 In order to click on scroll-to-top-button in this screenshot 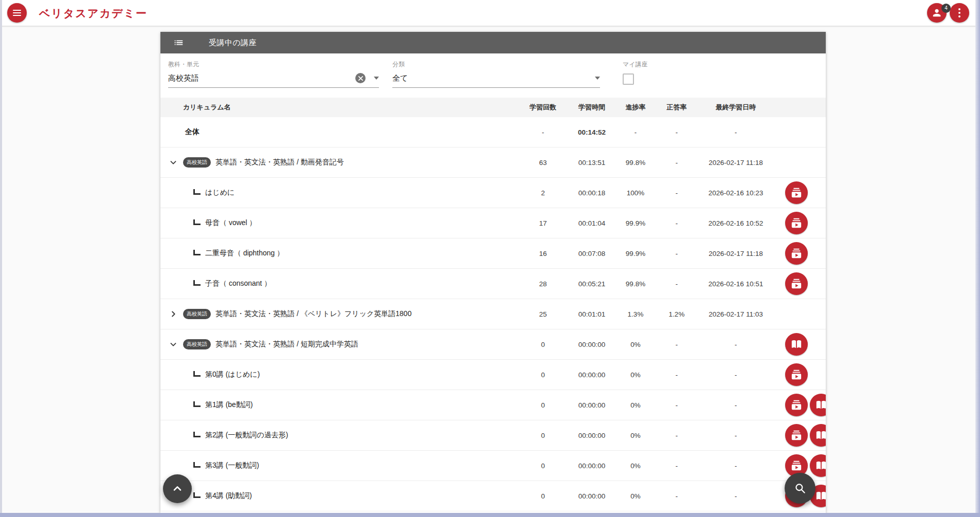, I will do `click(177, 489)`.